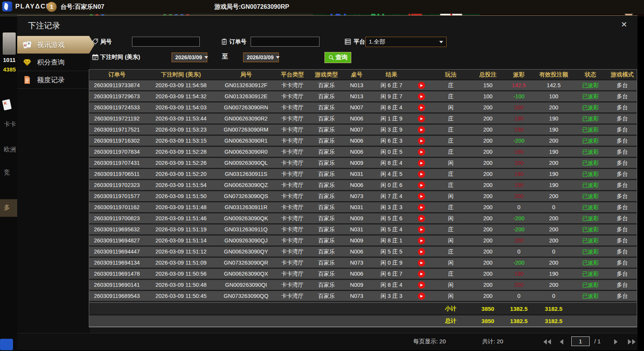 The width and height of the screenshot is (644, 351). Describe the element at coordinates (338, 57) in the screenshot. I see `search-button: 查询` at that location.